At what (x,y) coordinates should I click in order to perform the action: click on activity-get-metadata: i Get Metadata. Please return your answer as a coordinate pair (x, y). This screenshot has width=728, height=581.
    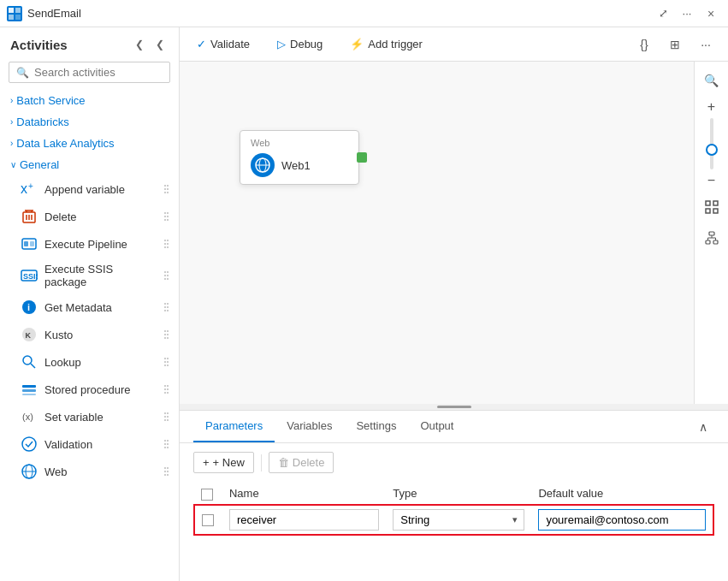
    Looking at the image, I should click on (89, 307).